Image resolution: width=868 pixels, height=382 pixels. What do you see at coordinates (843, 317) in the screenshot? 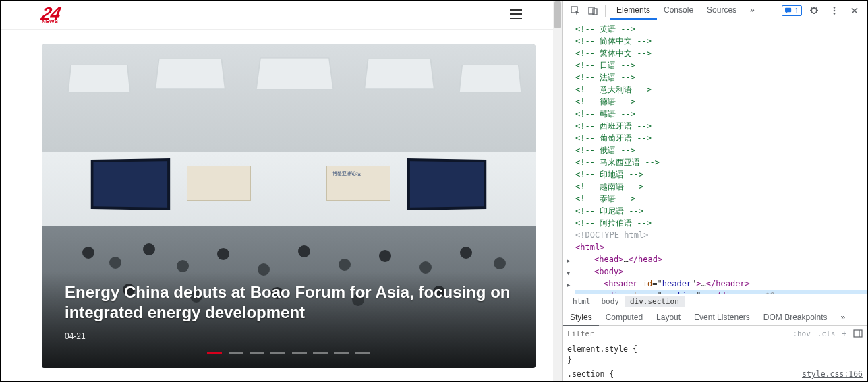
I see `styles-tab-more-icon: »` at bounding box center [843, 317].